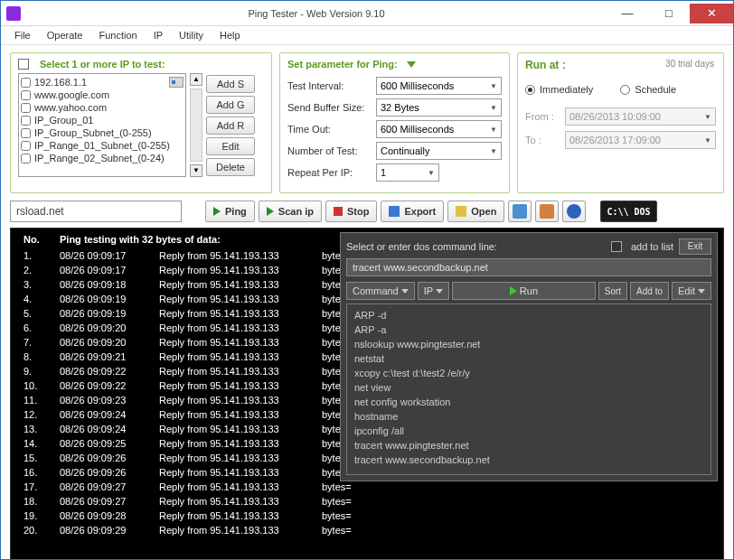 This screenshot has width=734, height=560. What do you see at coordinates (23, 35) in the screenshot?
I see `menu-file: File` at bounding box center [23, 35].